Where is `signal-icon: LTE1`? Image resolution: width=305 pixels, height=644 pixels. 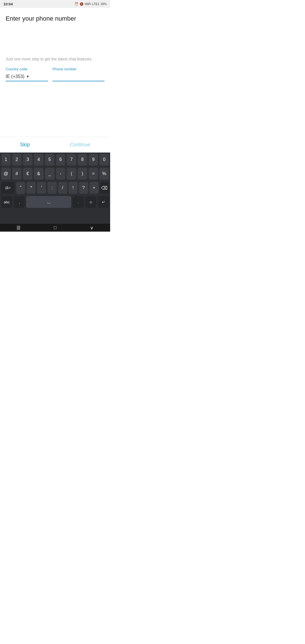 signal-icon: LTE1 is located at coordinates (95, 4).